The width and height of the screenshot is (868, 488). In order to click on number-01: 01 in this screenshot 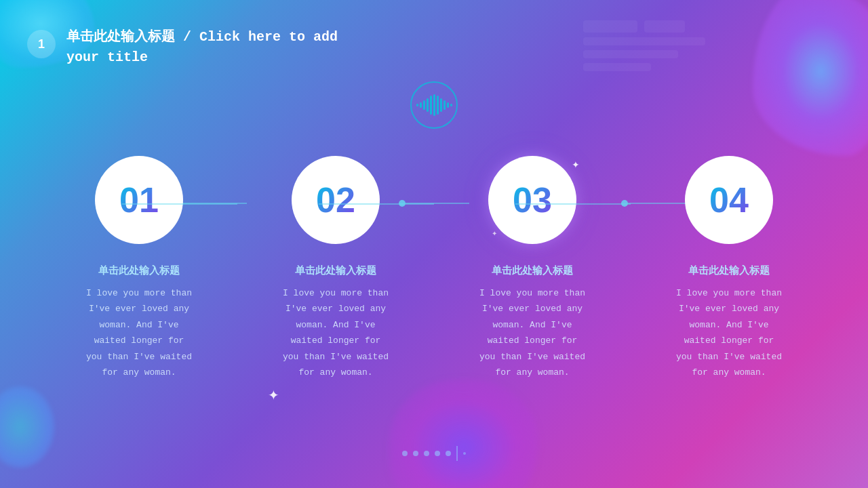, I will do `click(139, 200)`.